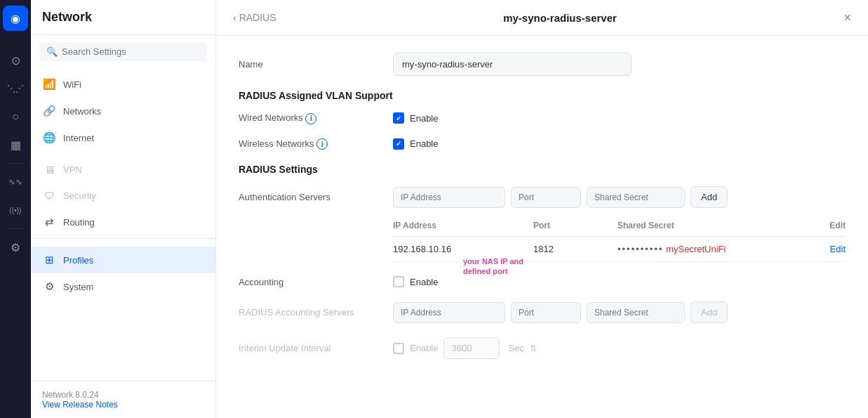 Image resolution: width=868 pixels, height=418 pixels. Describe the element at coordinates (703, 226) in the screenshot. I see `col-secret: Shared Secret` at that location.